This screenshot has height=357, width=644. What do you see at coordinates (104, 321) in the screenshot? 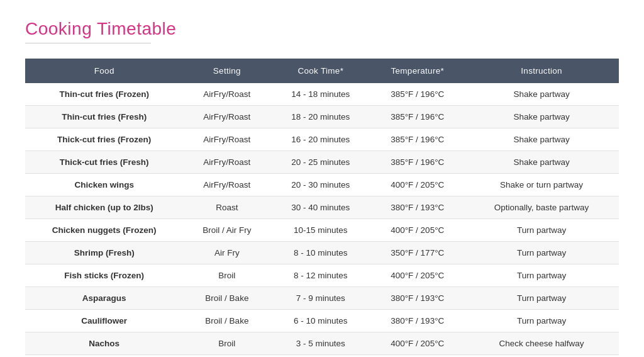
I see `food-name: Cauliflower` at bounding box center [104, 321].